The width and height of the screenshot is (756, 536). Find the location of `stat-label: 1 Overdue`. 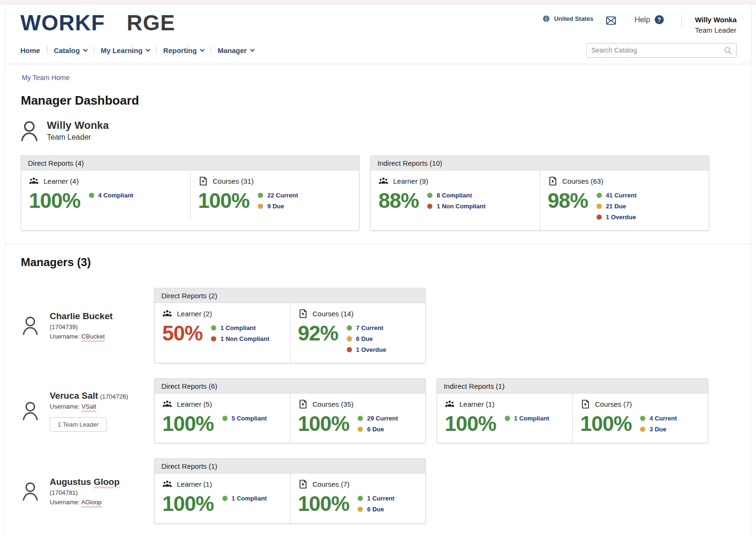

stat-label: 1 Overdue is located at coordinates (371, 349).